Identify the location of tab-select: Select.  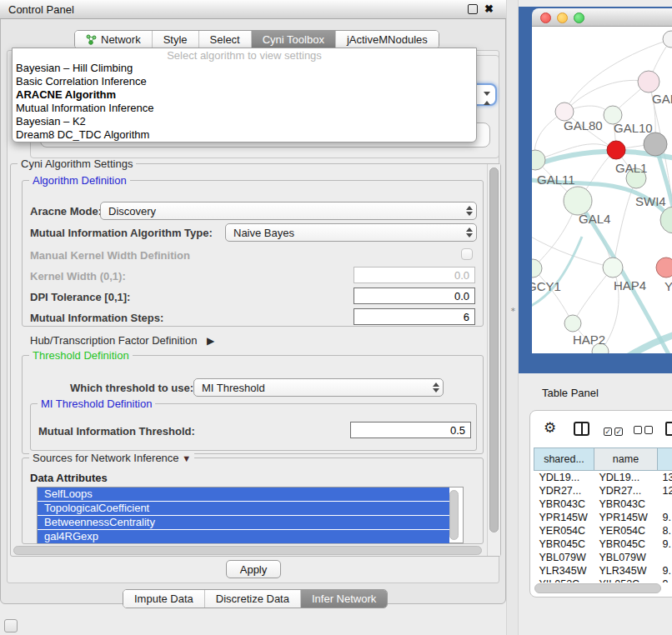
(225, 40).